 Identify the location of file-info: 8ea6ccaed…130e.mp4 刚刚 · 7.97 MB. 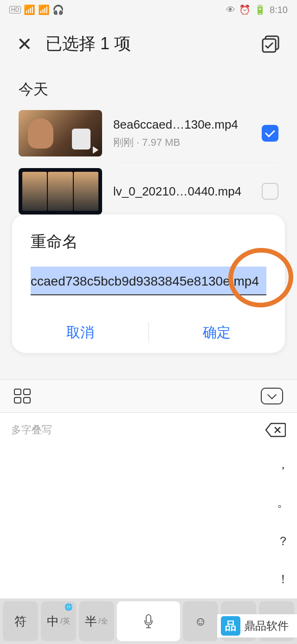
(182, 134).